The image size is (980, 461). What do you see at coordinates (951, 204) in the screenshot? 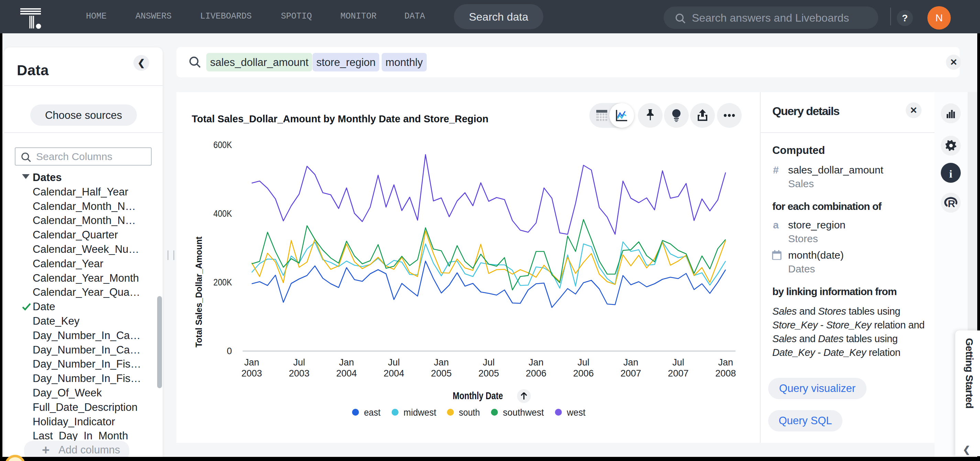
I see `svg-text: R` at bounding box center [951, 204].